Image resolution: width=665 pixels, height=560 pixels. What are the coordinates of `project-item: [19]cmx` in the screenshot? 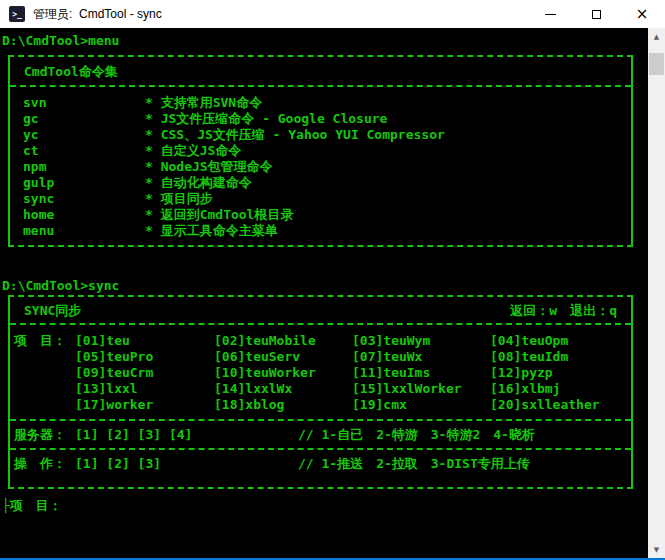 It's located at (380, 405).